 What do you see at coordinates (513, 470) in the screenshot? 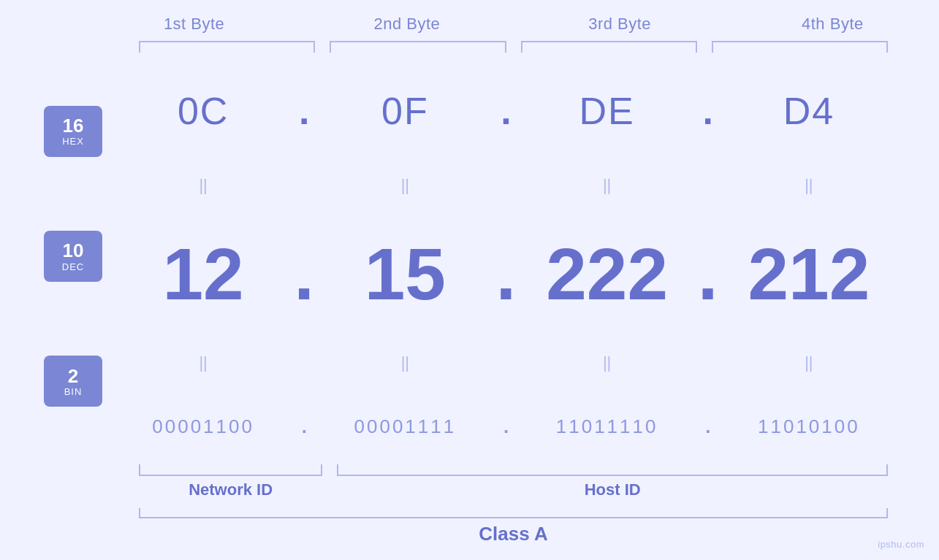
I see `bracket-bottom-row` at bounding box center [513, 470].